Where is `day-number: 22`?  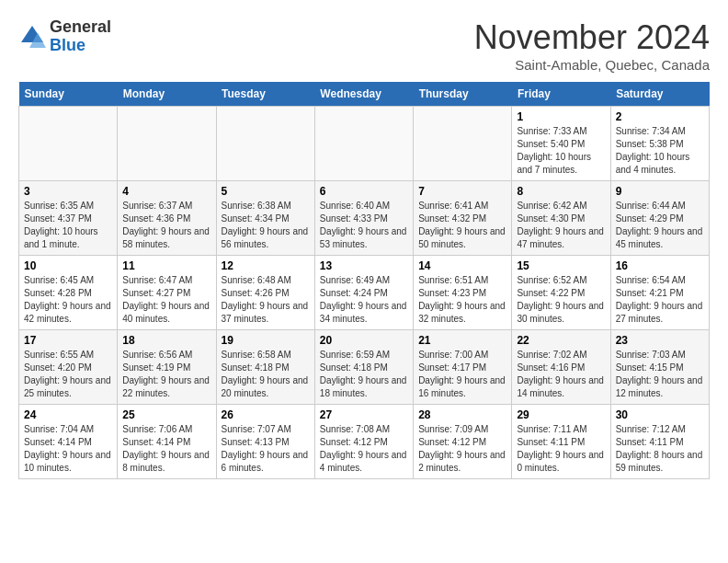 day-number: 22 is located at coordinates (561, 340).